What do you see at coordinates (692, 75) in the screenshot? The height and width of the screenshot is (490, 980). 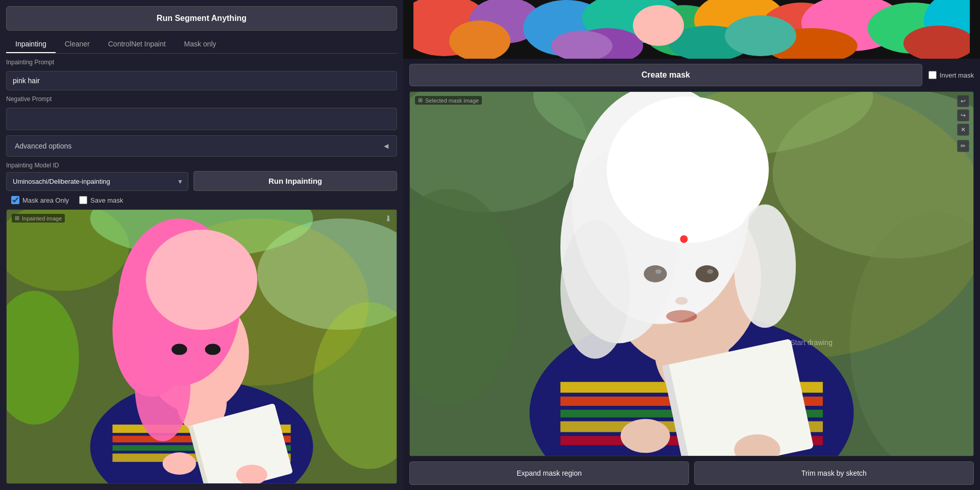 I see `mask-controls-row: Create mask Invert mask` at bounding box center [692, 75].